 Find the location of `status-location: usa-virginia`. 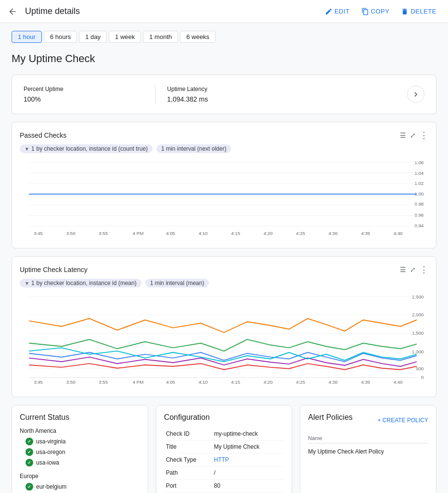

status-location: usa-virginia is located at coordinates (51, 441).